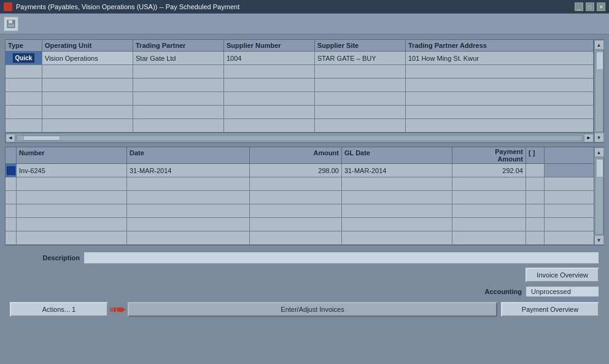  I want to click on actions-button: Actions... 1, so click(59, 309).